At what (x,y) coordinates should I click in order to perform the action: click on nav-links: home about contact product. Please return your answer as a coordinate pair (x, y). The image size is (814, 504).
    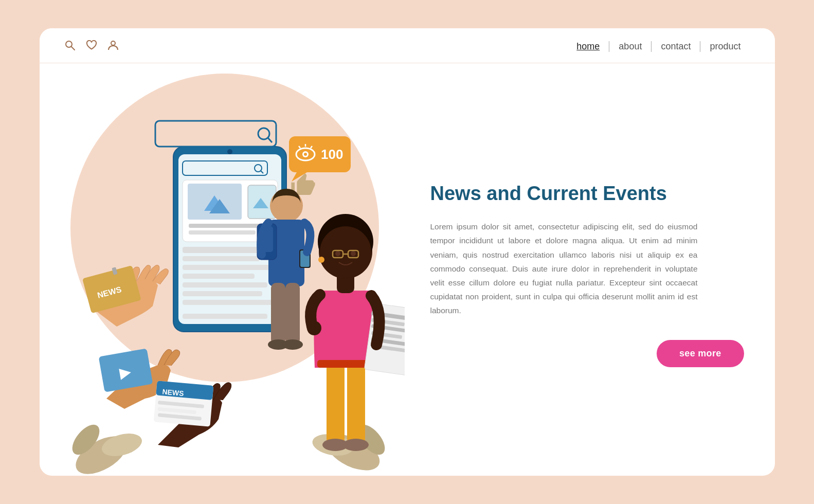
    Looking at the image, I should click on (658, 46).